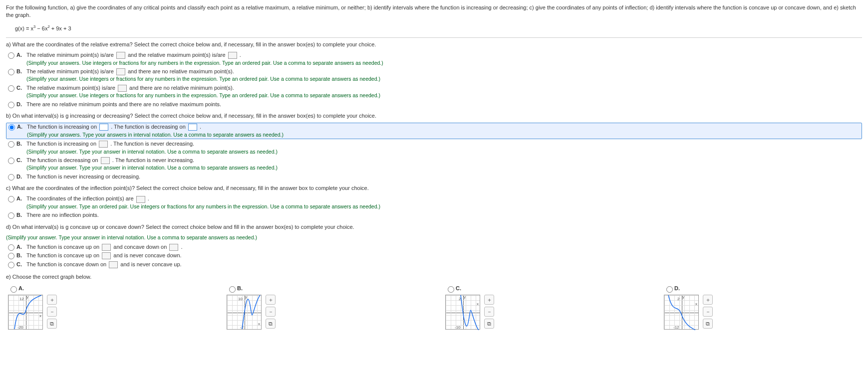  Describe the element at coordinates (251, 307) in the screenshot. I see `graph-option-b: B. y 10 -2 x ＋ － ⧉` at that location.